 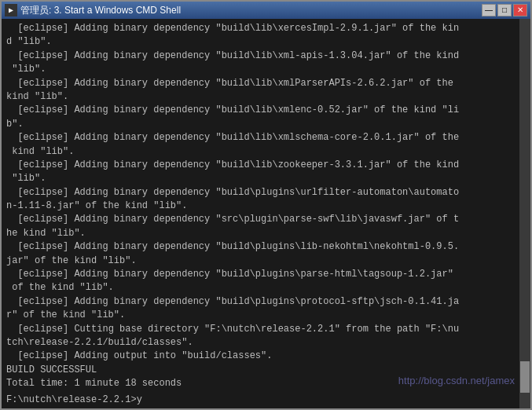 I want to click on watermark: http://blog.csdn.net/jamex, so click(x=457, y=380).